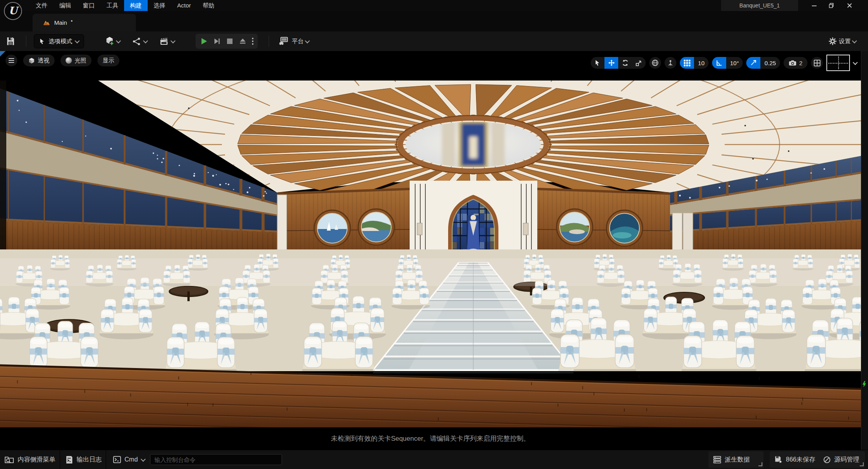 Image resolution: width=868 pixels, height=469 pixels. I want to click on viewport-options-button, so click(11, 60).